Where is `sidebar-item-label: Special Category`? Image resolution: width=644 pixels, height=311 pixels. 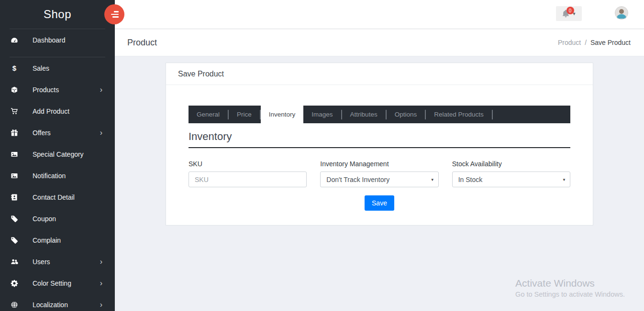
sidebar-item-label: Special Category is located at coordinates (68, 154).